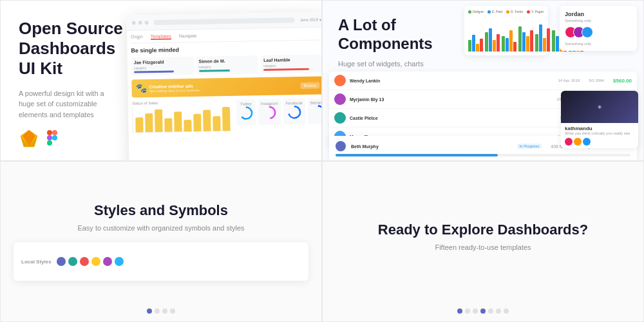  Describe the element at coordinates (90, 261) in the screenshot. I see `color-swatches` at that location.